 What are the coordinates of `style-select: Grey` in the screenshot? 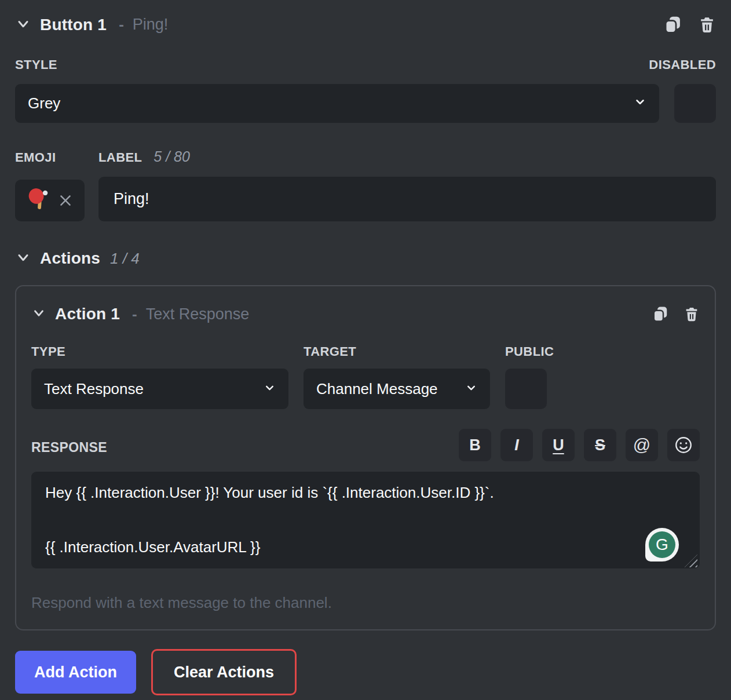 It's located at (337, 103).